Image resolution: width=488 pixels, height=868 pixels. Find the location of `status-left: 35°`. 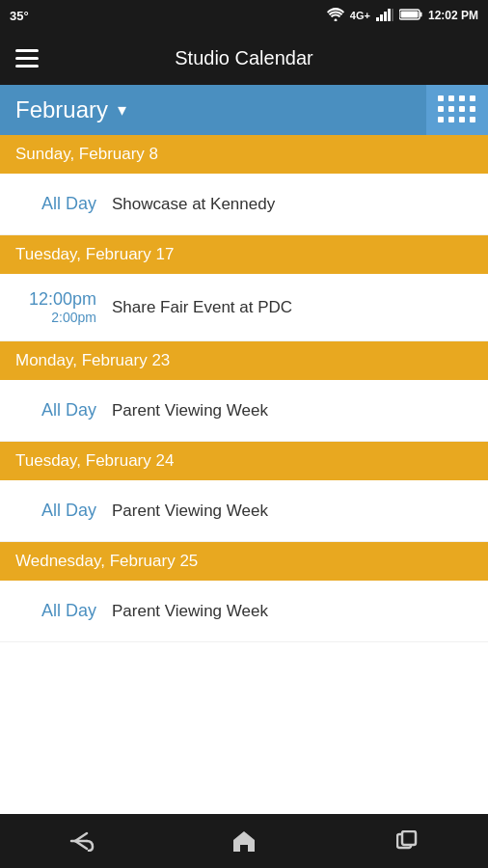

status-left: 35° is located at coordinates (19, 15).